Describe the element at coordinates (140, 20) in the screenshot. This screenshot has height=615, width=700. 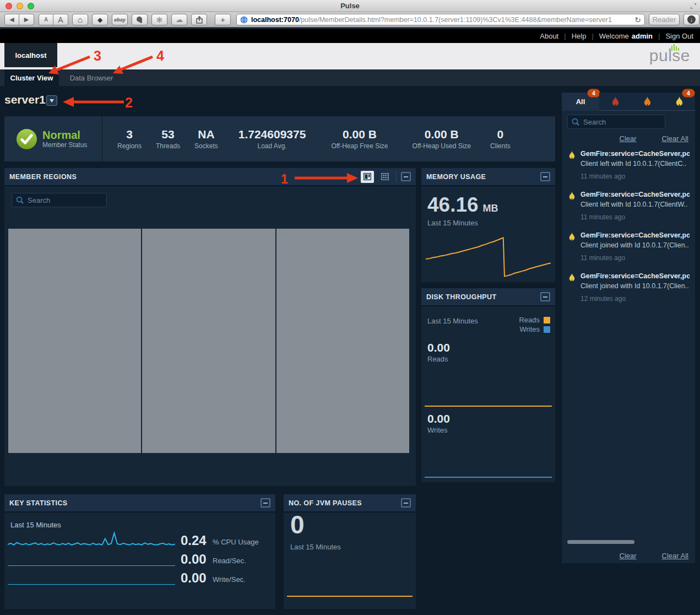
I see `bookmark-evernote-button` at that location.